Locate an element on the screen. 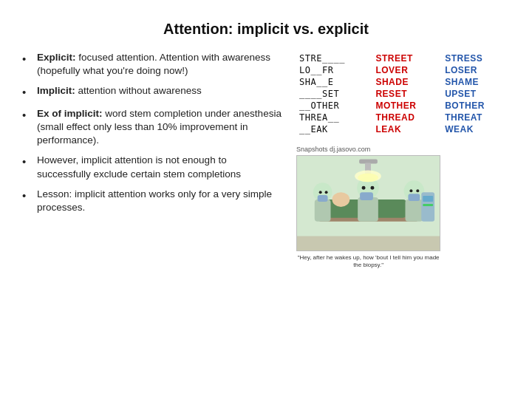  word-incomplete-1: LO__FR is located at coordinates (334, 70).